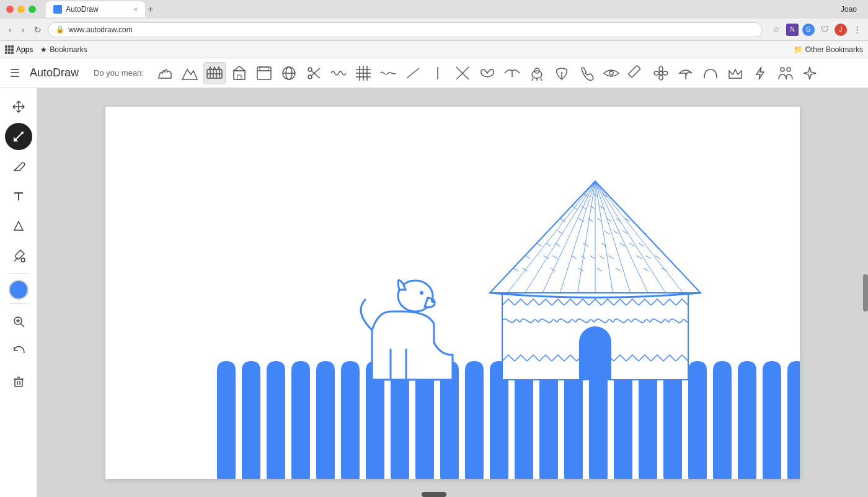 The height and width of the screenshot is (497, 868). What do you see at coordinates (434, 9) in the screenshot?
I see `title-bar: AutoDraw × + Joao` at bounding box center [434, 9].